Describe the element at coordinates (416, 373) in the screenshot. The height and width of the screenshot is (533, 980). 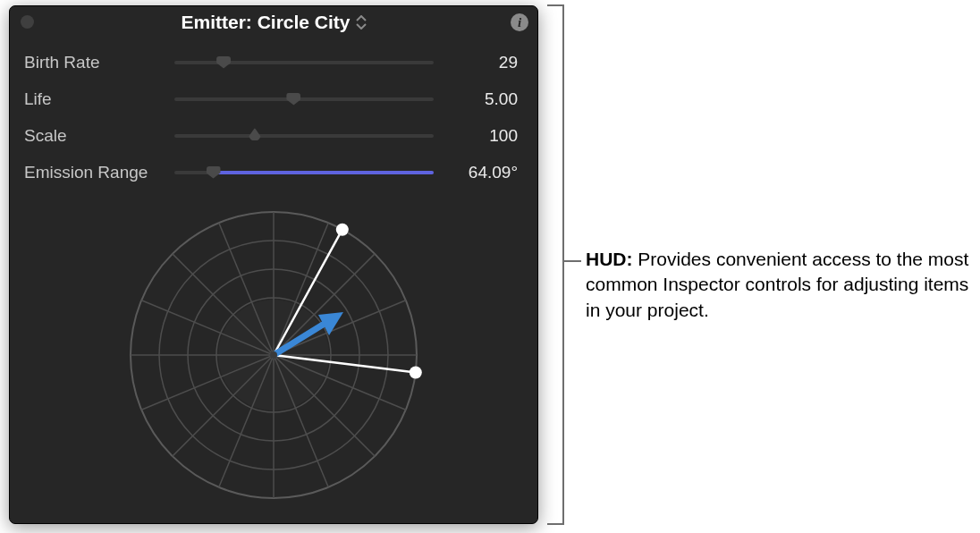
I see `range-handle-bottom` at that location.